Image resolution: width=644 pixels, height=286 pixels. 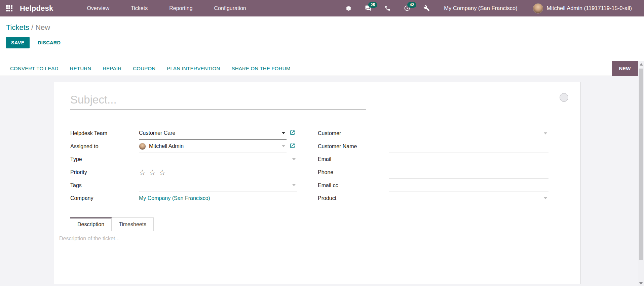 What do you see at coordinates (373, 5) in the screenshot?
I see `messages-badge: 25` at bounding box center [373, 5].